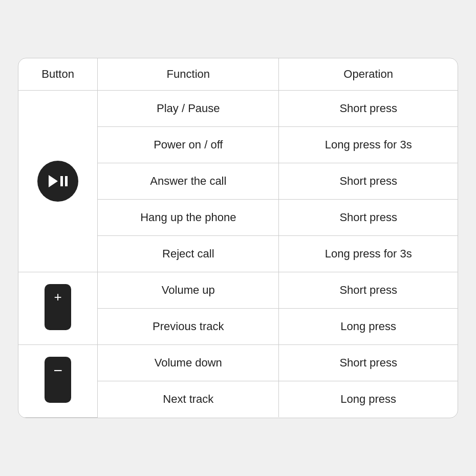  Describe the element at coordinates (188, 218) in the screenshot. I see `function-cell: Hang up the phone` at that location.